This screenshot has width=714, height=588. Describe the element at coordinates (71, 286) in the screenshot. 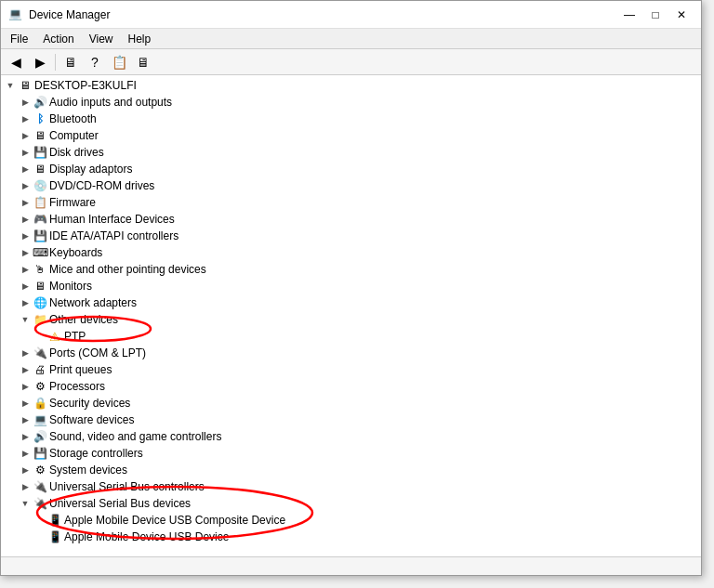

I see `label-monitors: Monitors` at that location.